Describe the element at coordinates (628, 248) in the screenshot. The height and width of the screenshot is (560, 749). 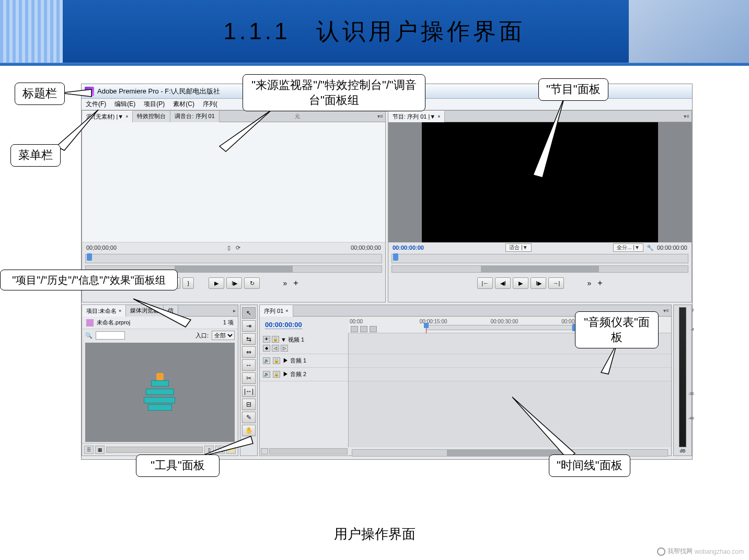
I see `zoom-selector: 全分... |▼` at that location.